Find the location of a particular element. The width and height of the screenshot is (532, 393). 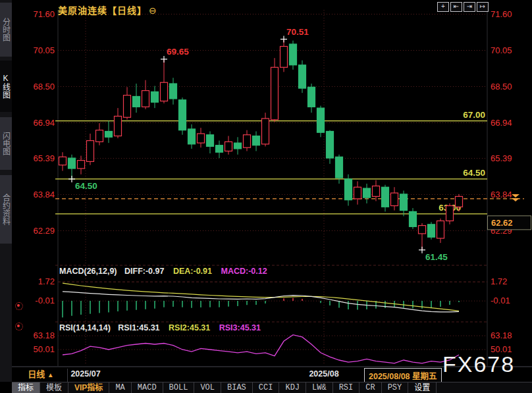

pan-right-icon: ↦ is located at coordinates (483, 7).